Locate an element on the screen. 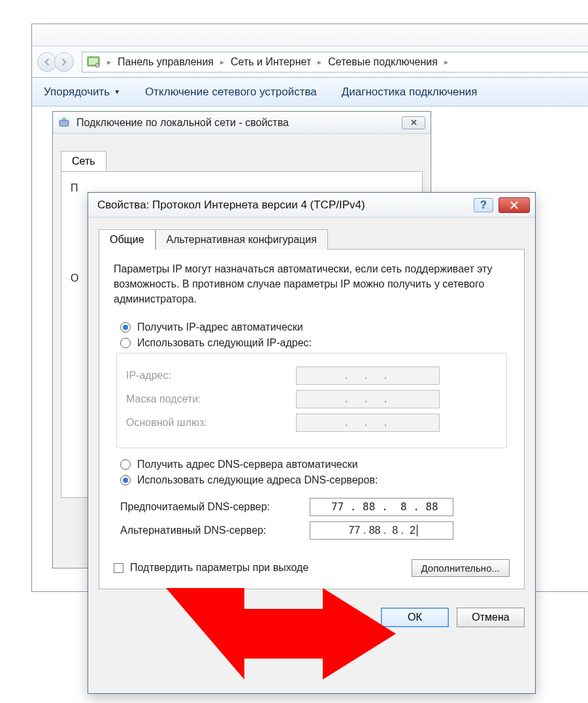 The height and width of the screenshot is (703, 588). ip-address-input: . . . is located at coordinates (368, 376).